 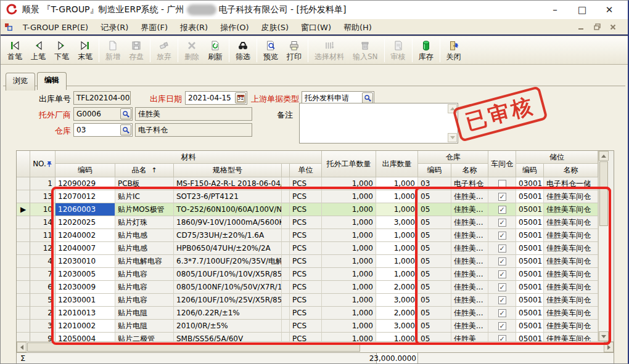 I want to click on table-row: 512030001贴片电容1206/10UF/10%/25V/X5R/85℃PC…, so click(x=307, y=301).